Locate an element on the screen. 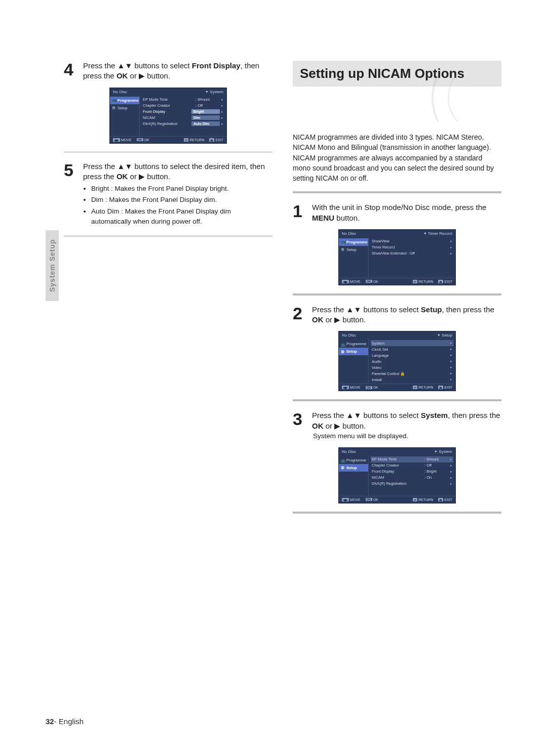  step-2-number: 2 is located at coordinates (300, 315).